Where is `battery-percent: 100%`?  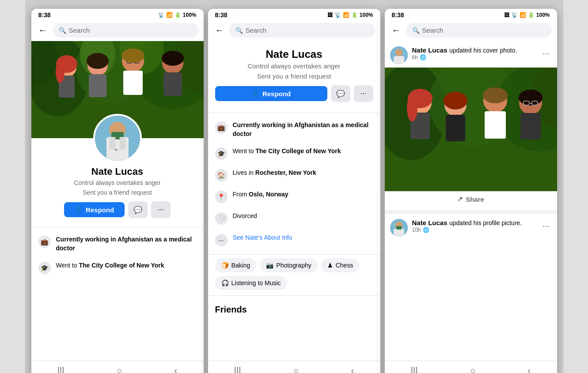
battery-percent: 100% is located at coordinates (190, 15).